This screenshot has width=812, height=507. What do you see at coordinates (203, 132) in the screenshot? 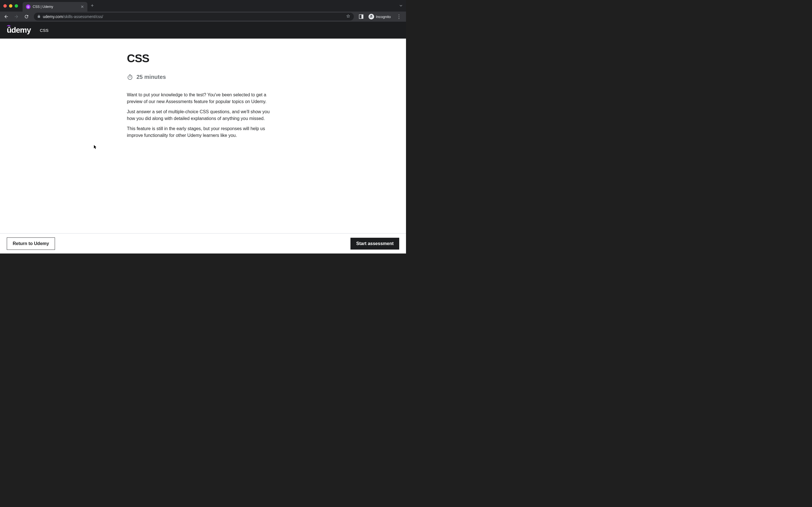
I see `description-paragraph: This feature is still in the early stage…` at bounding box center [203, 132].